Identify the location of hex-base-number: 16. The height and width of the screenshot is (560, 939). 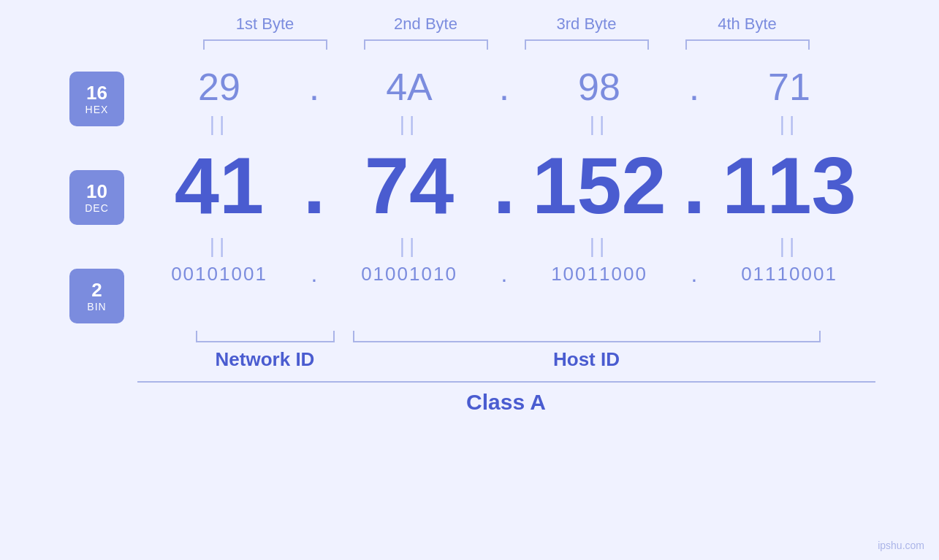
(96, 93).